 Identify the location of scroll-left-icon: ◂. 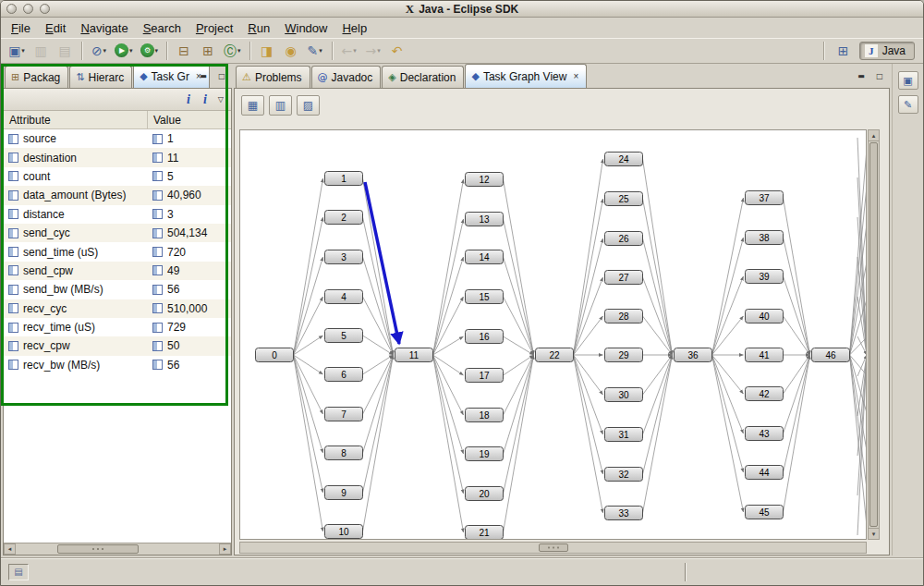
(9, 549).